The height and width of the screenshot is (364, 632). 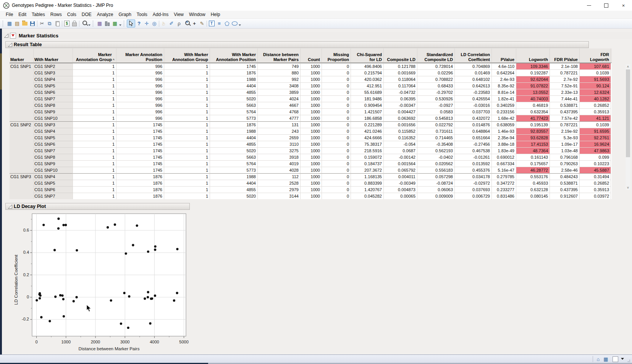 I want to click on table-row: CG1 SNP611876148552979100001.4207670.004…, so click(x=311, y=189).